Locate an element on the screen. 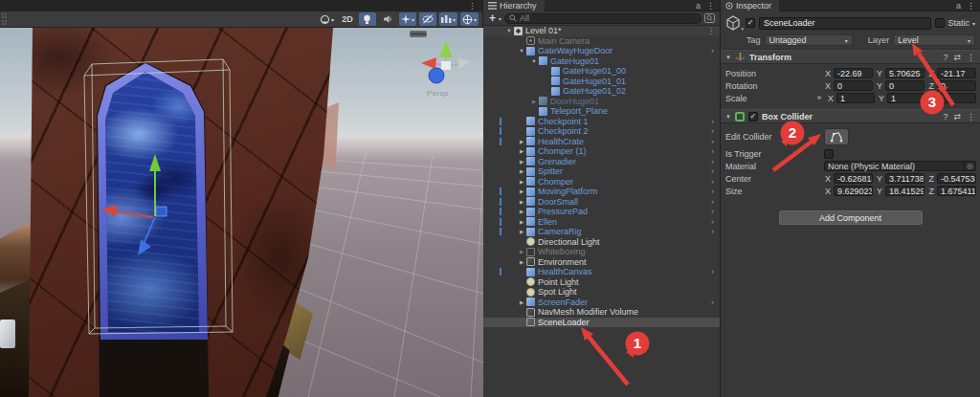  hierarchy-row: ▶Ellen› is located at coordinates (601, 222).